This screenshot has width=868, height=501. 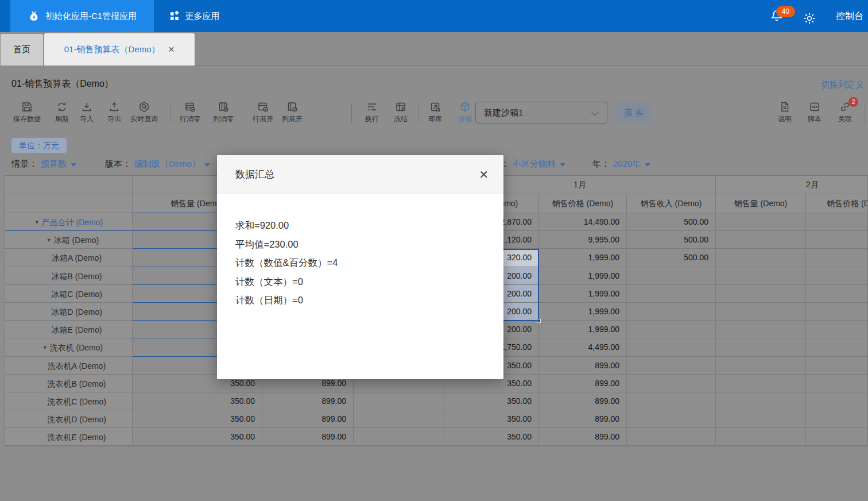 I want to click on switch-view-link: 切换到定义, so click(x=843, y=85).